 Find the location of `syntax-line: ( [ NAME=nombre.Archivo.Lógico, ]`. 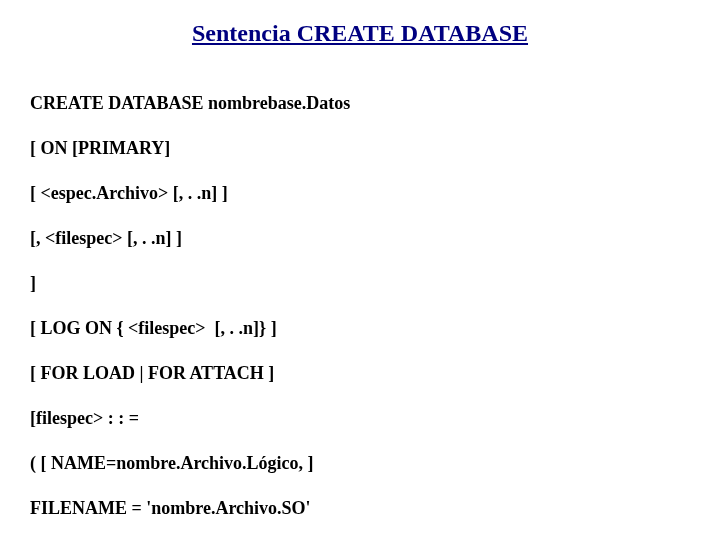

syntax-line: ( [ NAME=nombre.Archivo.Lógico, ] is located at coordinates (360, 464).